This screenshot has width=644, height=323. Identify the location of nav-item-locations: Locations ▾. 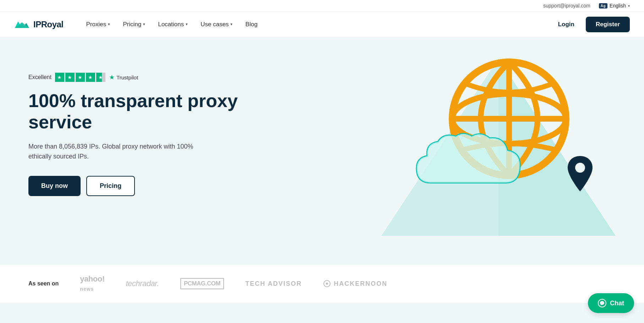
(173, 24).